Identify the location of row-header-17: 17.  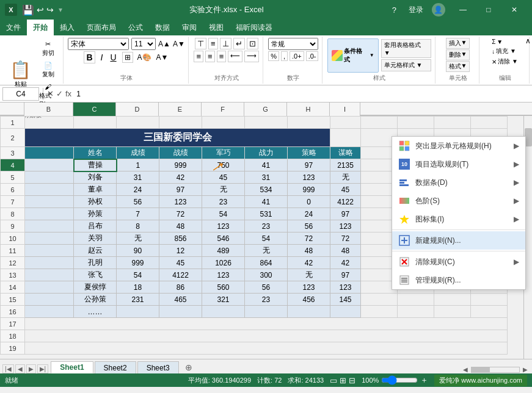
(13, 324).